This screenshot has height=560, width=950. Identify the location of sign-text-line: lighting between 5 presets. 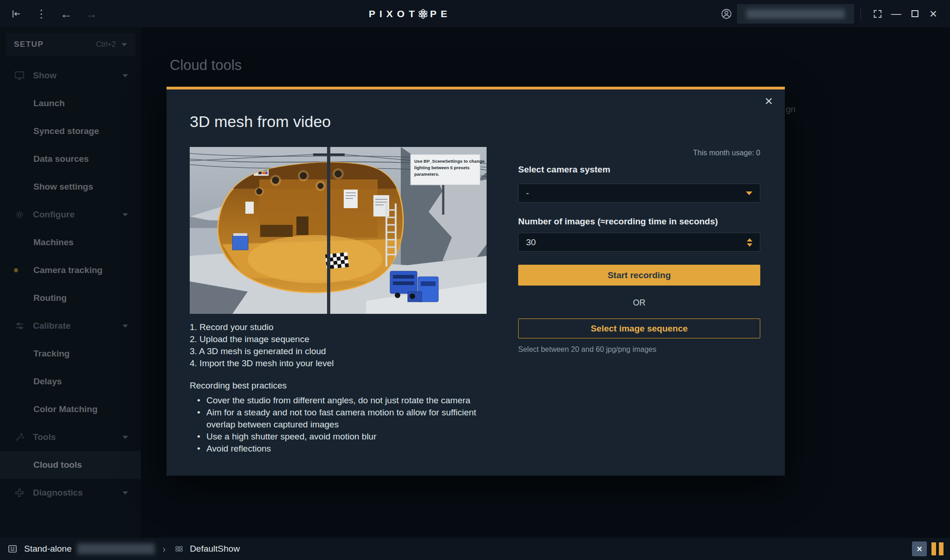
(442, 168).